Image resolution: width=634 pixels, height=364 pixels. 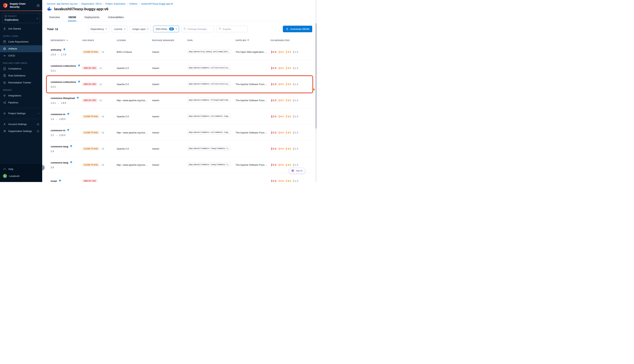 I want to click on sidebar-item-help: Help, so click(x=21, y=169).